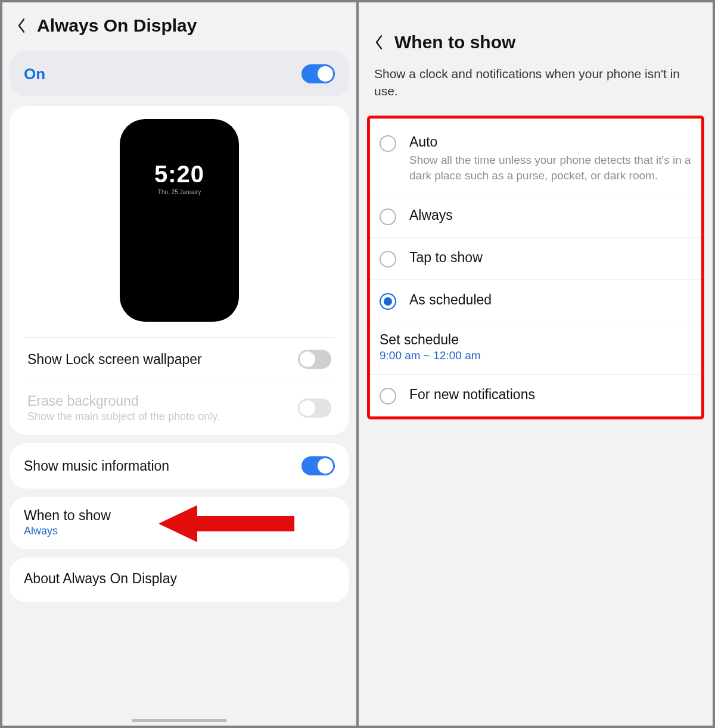 This screenshot has width=715, height=728. I want to click on radio-label: As scheduled, so click(551, 300).